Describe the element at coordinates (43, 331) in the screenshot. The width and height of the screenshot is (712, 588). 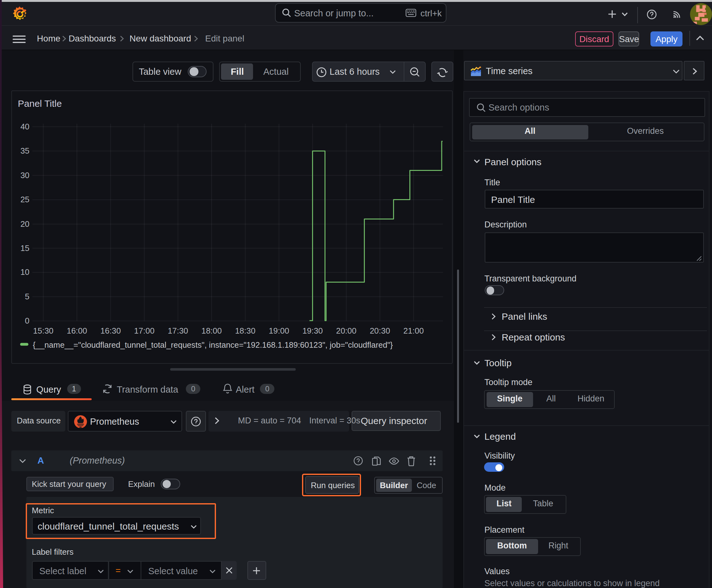
I see `svg-text: 15:30` at that location.